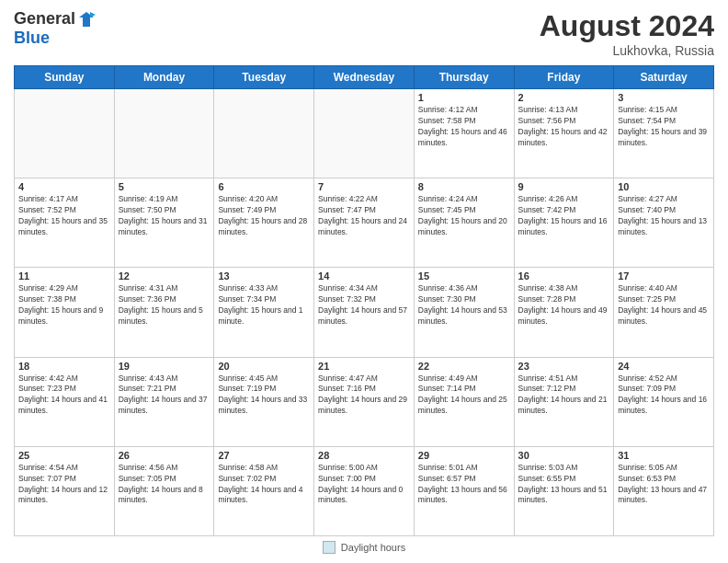 The width and height of the screenshot is (728, 563). I want to click on calendar-cell: 4Sunrise: 4:17 AM Sunset: 7:52 PM Daylig…, so click(64, 223).